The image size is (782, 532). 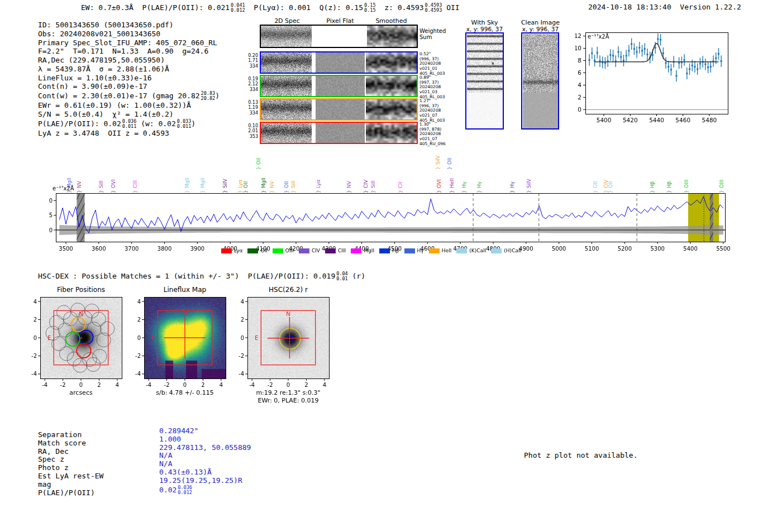 I want to click on legend-item-HeII: HeII, so click(x=440, y=251).